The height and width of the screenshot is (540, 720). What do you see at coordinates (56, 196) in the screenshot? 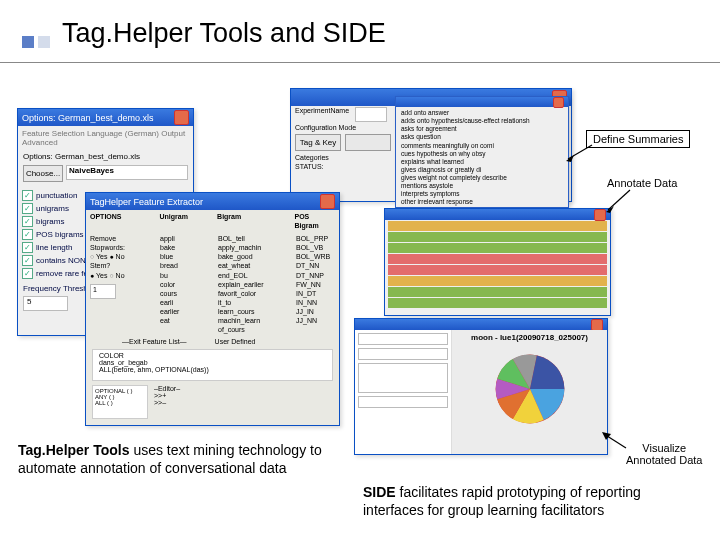
I see `chk-punctuation: punctuation` at bounding box center [56, 196].